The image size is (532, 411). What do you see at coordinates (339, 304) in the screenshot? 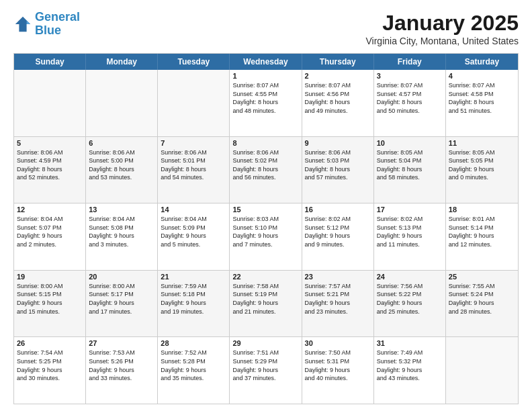
I see `day-cell-23: 23Sunrise: 7:57 AM Sunset: 5:21 PM Dayli…` at bounding box center [339, 304].